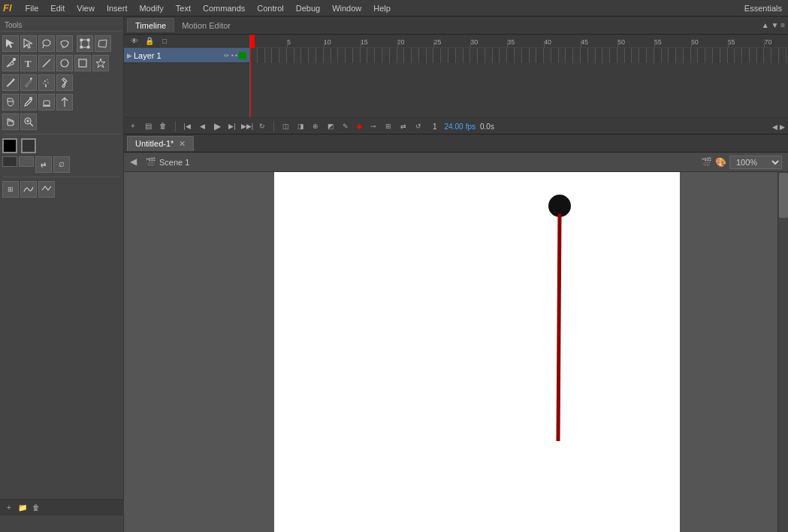 The height and width of the screenshot is (532, 788). Describe the element at coordinates (774, 26) in the screenshot. I see `timeline-collapse-btn: ▲ ▼ ≡` at that location.